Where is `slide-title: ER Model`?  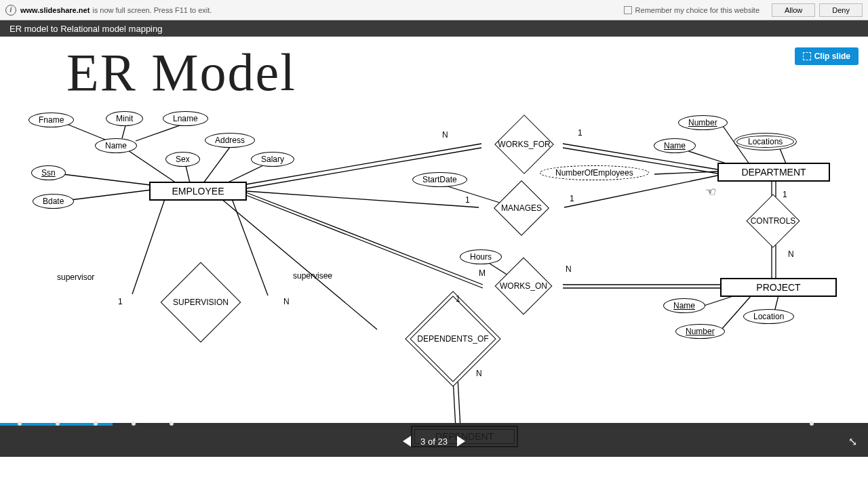
slide-title: ER Model is located at coordinates (182, 73).